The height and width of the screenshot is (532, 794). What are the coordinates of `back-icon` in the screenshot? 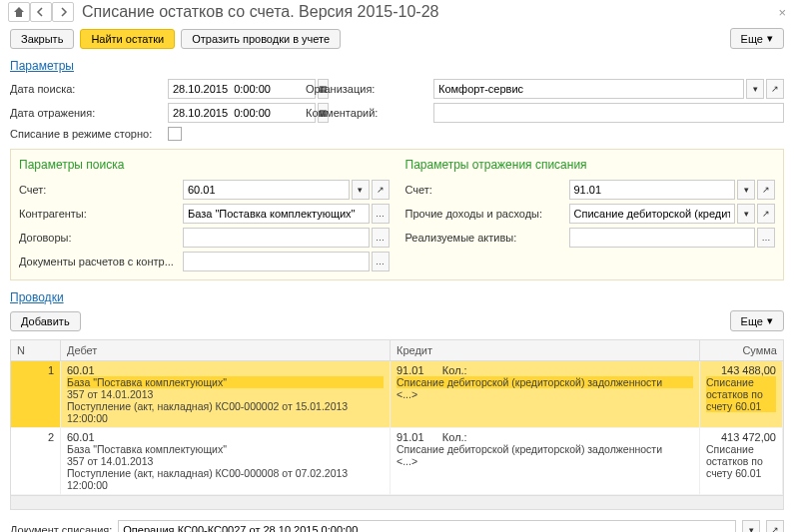 It's located at (41, 12).